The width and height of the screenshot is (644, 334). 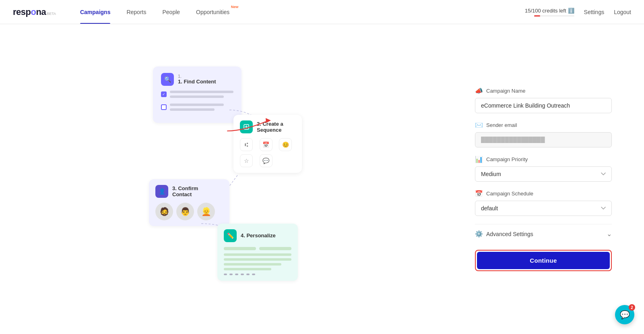 What do you see at coordinates (543, 125) in the screenshot?
I see `sender-email-label: ✉️ Sender email` at bounding box center [543, 125].